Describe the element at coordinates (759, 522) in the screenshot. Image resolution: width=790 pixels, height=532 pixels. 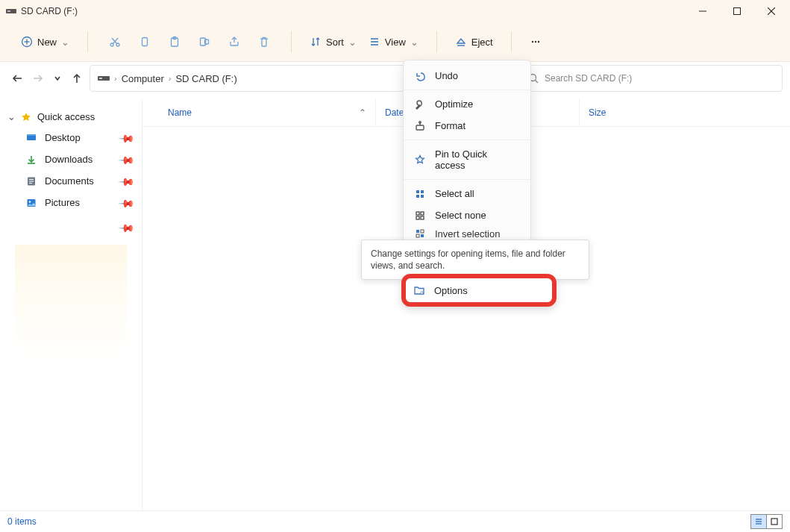
I see `list-view-icon` at that location.